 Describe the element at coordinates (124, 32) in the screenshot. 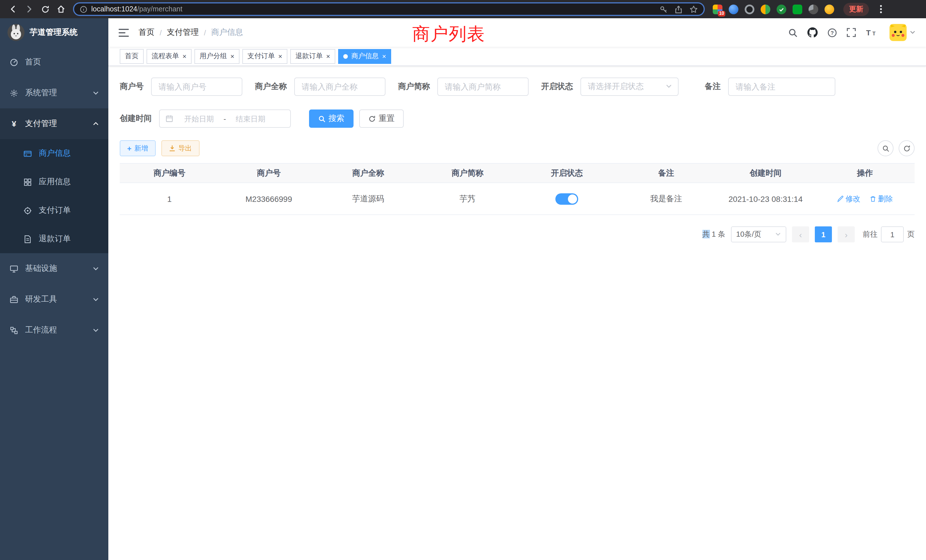

I see `hamburger-icon` at that location.